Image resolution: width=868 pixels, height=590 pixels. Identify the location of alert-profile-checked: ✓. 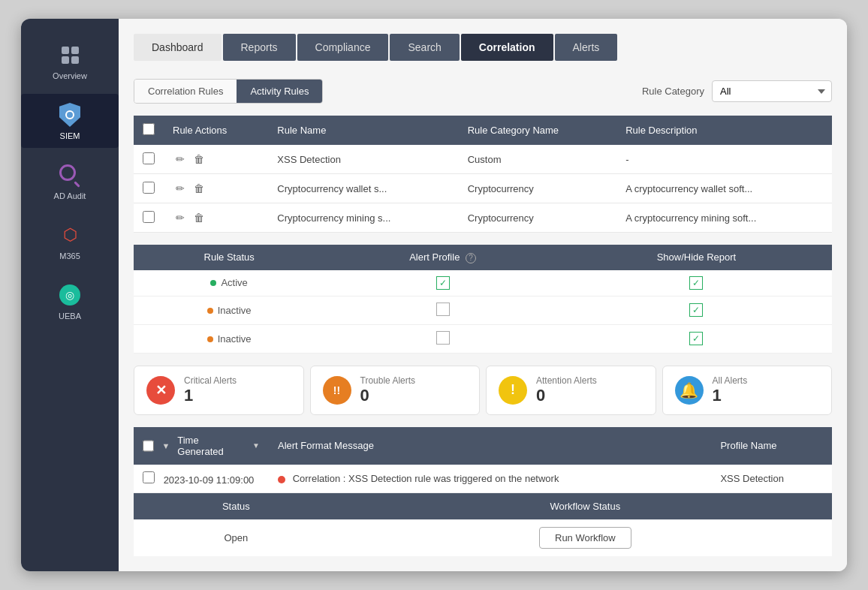
(443, 283).